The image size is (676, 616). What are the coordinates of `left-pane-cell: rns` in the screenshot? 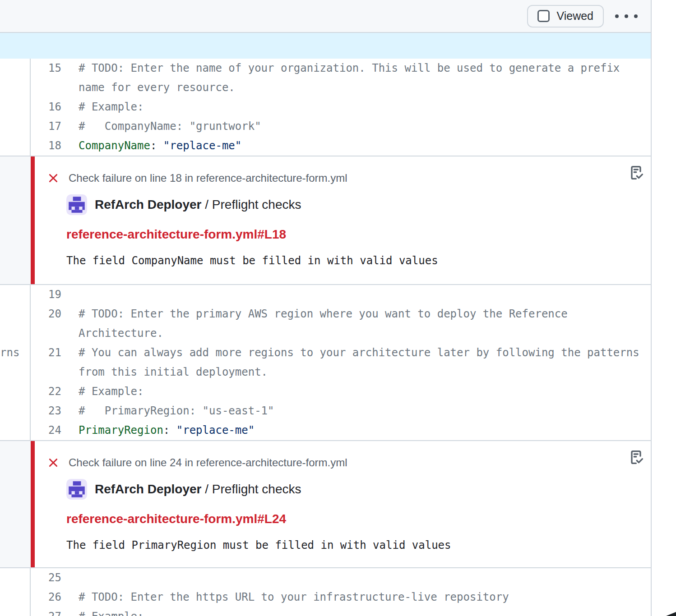 It's located at (15, 353).